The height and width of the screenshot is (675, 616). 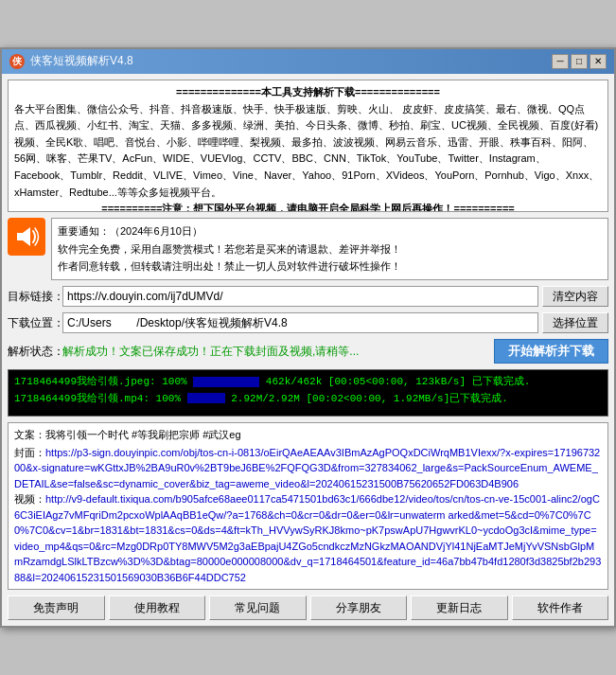 What do you see at coordinates (157, 608) in the screenshot?
I see `tutorial-button: 使用教程` at bounding box center [157, 608].